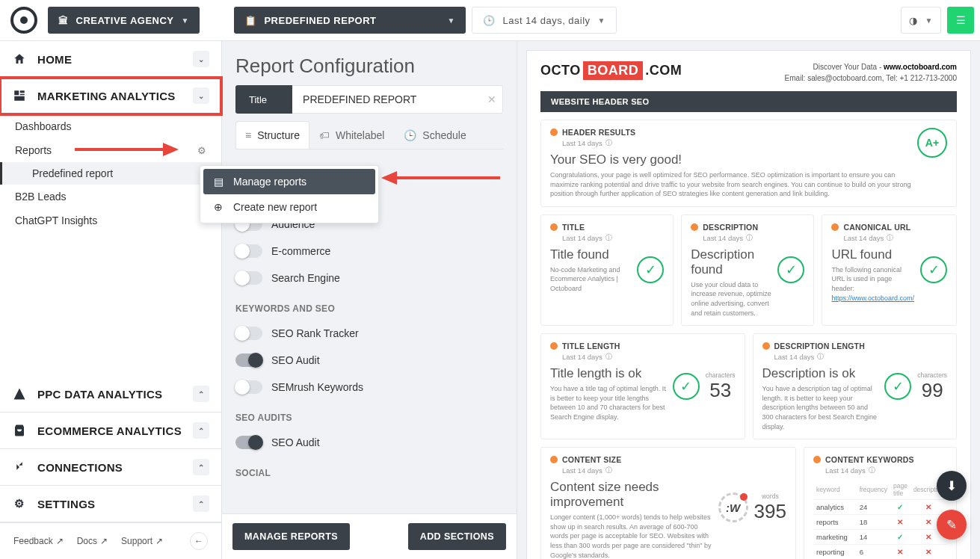  Describe the element at coordinates (734, 160) in the screenshot. I see `widget-headline: Your SEO is very good!` at that location.